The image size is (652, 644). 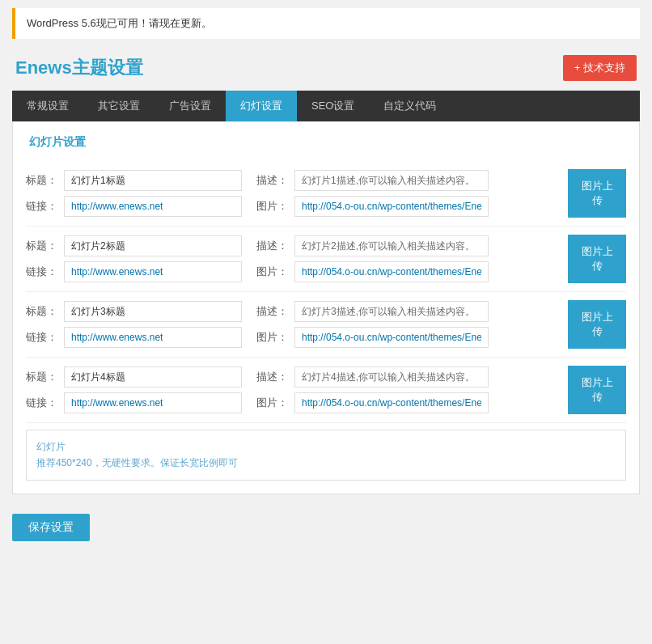 What do you see at coordinates (600, 68) in the screenshot?
I see `tech-support-button: + 技术支持` at bounding box center [600, 68].